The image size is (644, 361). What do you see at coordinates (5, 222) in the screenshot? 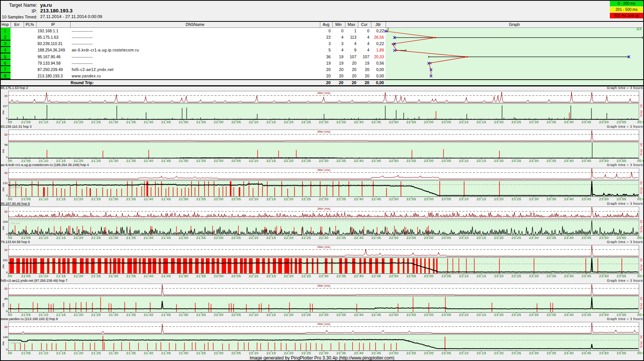
I see `svg-text: 109` at bounding box center [5, 222].